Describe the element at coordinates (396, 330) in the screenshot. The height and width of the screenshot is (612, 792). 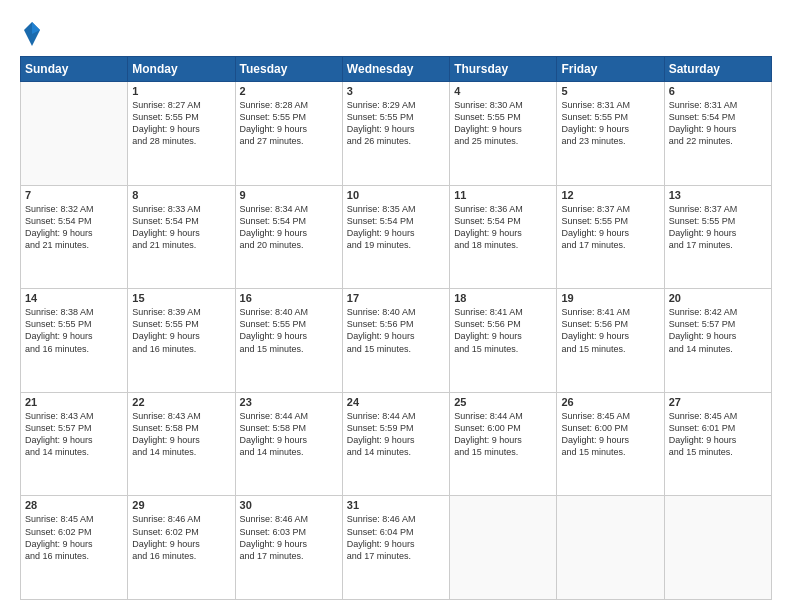
I see `day-info: Sunrise: 8:40 AM Sunset: 5:56 PM Dayligh…` at that location.